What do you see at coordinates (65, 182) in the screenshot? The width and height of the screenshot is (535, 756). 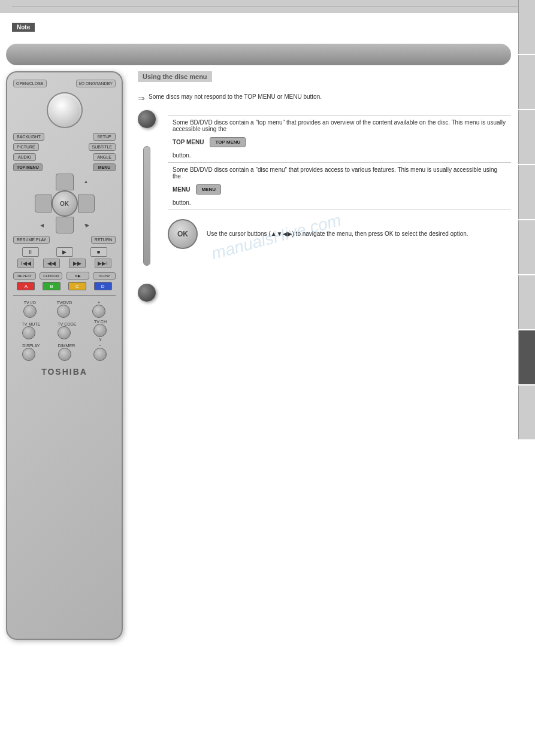 I see `dpad-up: ▲` at bounding box center [65, 182].